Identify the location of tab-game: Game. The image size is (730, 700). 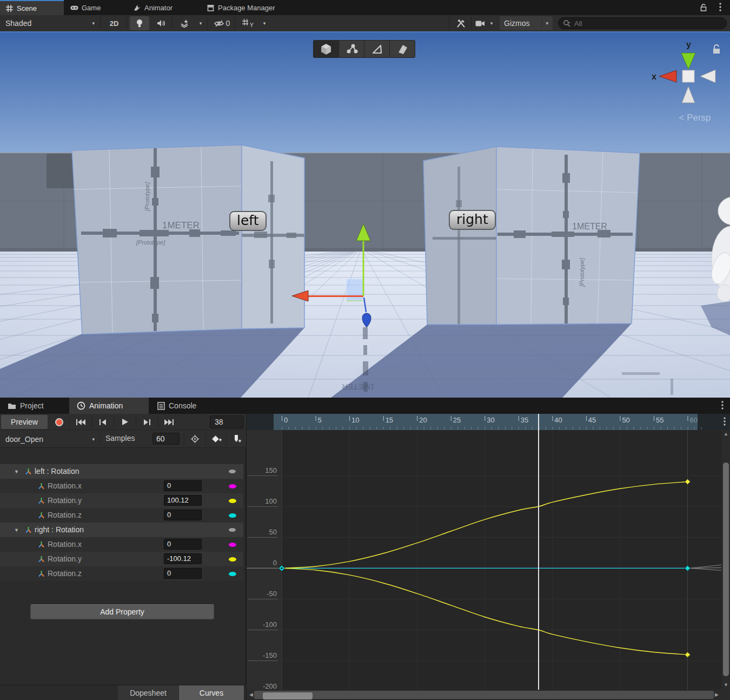
(85, 8).